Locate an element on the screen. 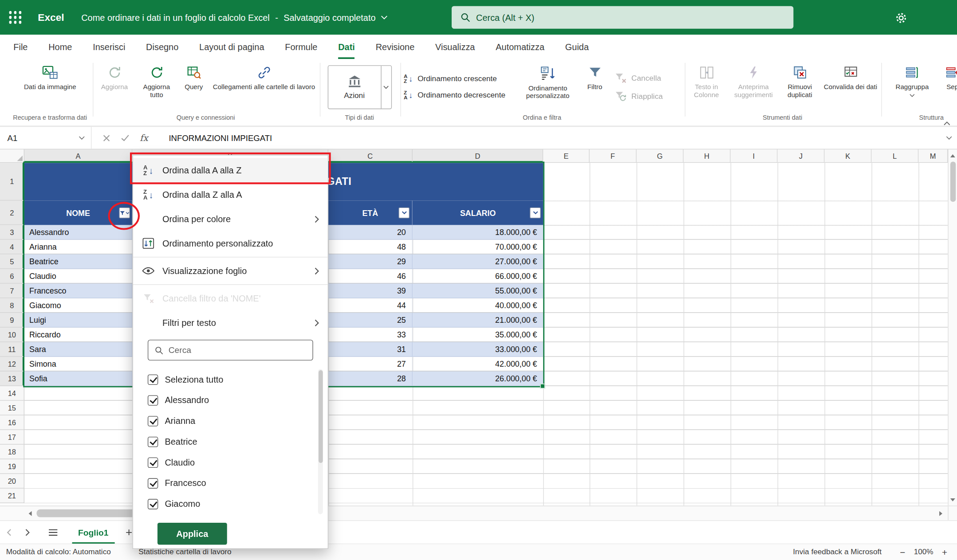 Image resolution: width=957 pixels, height=560 pixels. cell-nome: Simona is located at coordinates (78, 364).